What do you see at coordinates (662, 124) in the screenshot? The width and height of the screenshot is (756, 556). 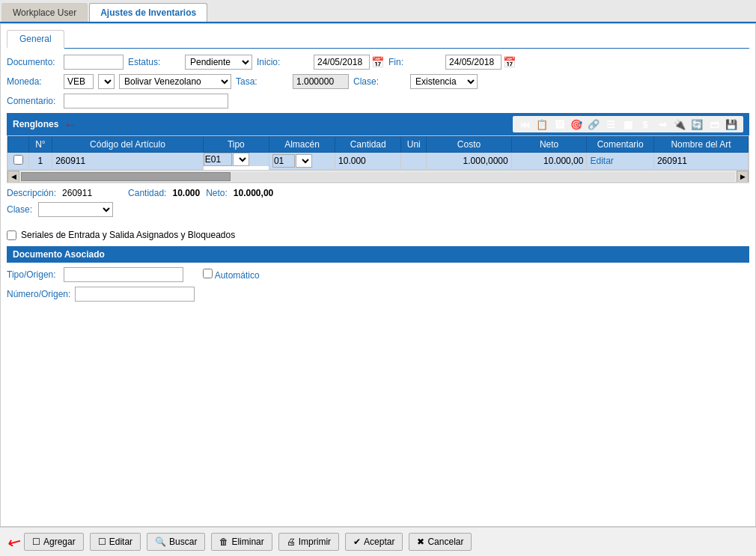 I see `arrow-right-icon: ➡` at bounding box center [662, 124].